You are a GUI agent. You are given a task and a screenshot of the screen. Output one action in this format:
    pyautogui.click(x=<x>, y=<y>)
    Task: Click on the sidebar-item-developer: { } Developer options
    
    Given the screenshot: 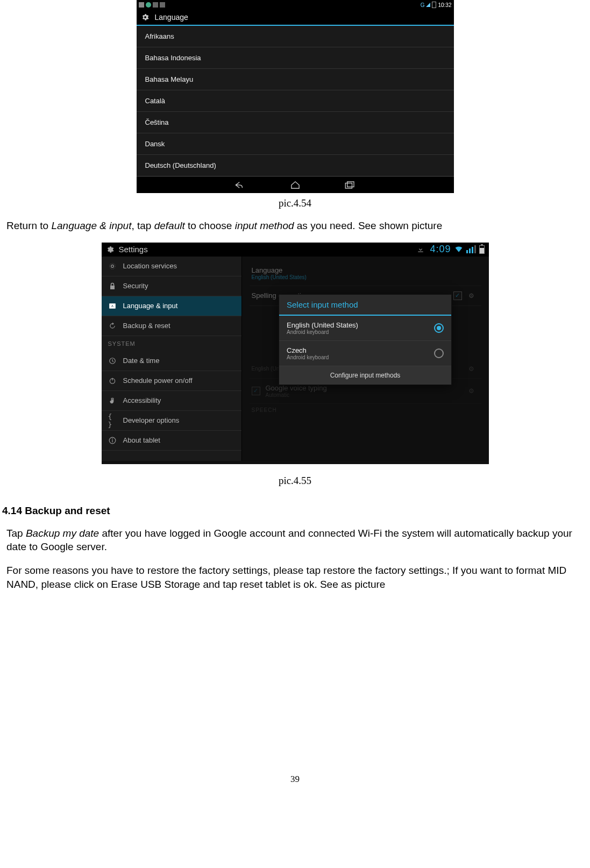 What is the action you would take?
    pyautogui.click(x=172, y=421)
    